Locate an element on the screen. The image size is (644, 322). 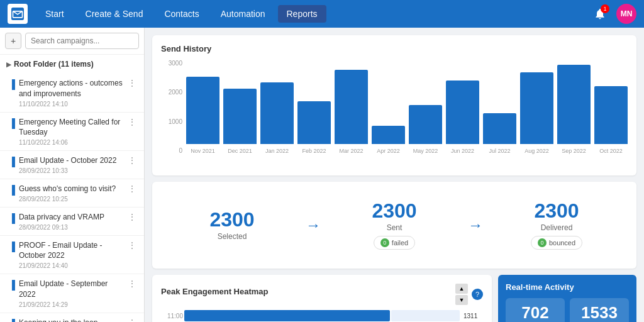
failed-badge-area: 0 failed is located at coordinates (394, 243).